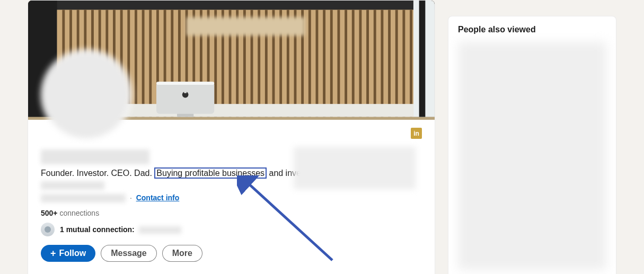  What do you see at coordinates (160, 230) in the screenshot?
I see `mutual-name` at bounding box center [160, 230].